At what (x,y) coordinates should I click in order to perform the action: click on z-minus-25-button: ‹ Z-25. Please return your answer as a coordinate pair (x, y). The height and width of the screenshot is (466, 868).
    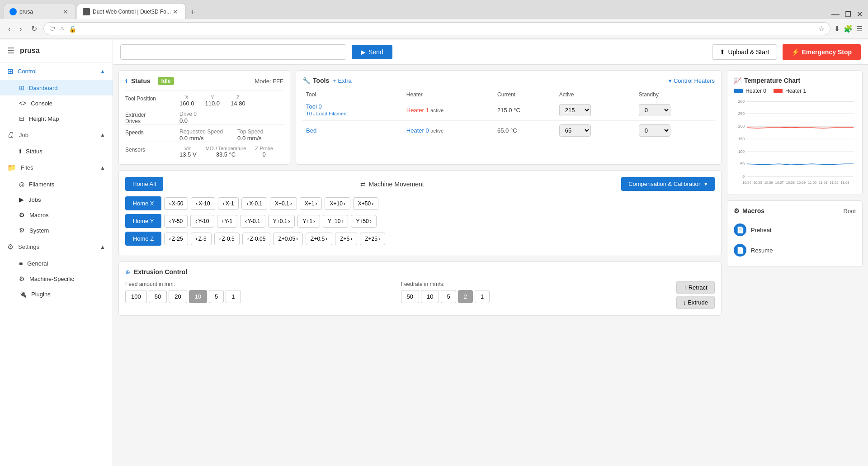
    Looking at the image, I should click on (176, 239).